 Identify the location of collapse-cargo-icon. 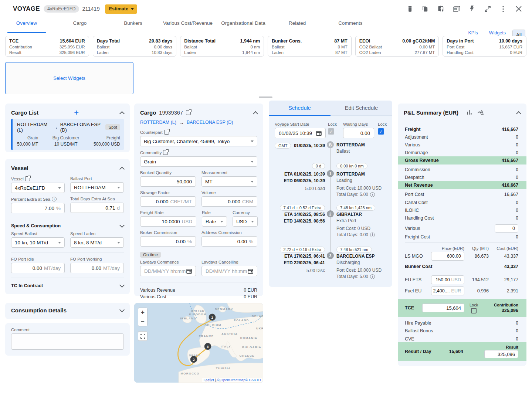
(255, 113).